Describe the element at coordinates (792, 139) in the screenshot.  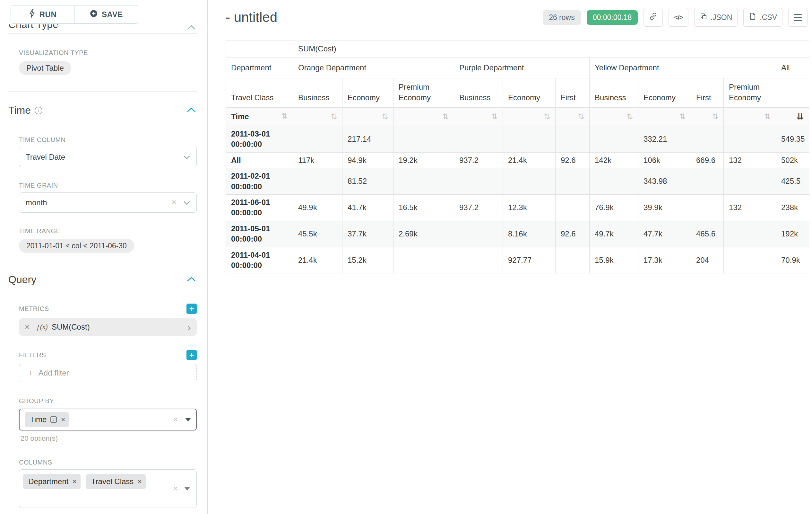
I see `value-cell: 549.35` at that location.